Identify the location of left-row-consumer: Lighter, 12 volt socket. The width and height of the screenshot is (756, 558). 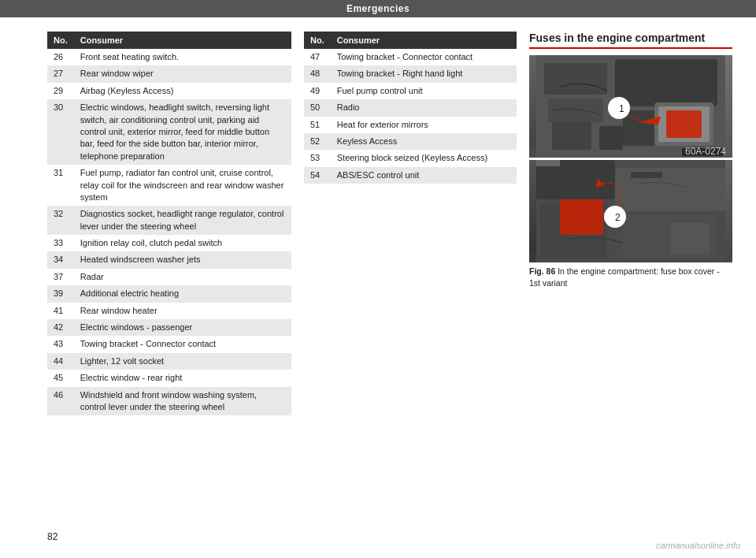
(183, 361).